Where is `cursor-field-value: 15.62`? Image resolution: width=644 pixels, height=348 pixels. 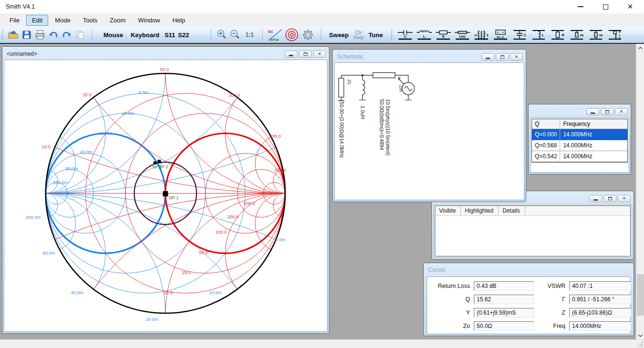 cursor-field-value: 15.62 is located at coordinates (504, 299).